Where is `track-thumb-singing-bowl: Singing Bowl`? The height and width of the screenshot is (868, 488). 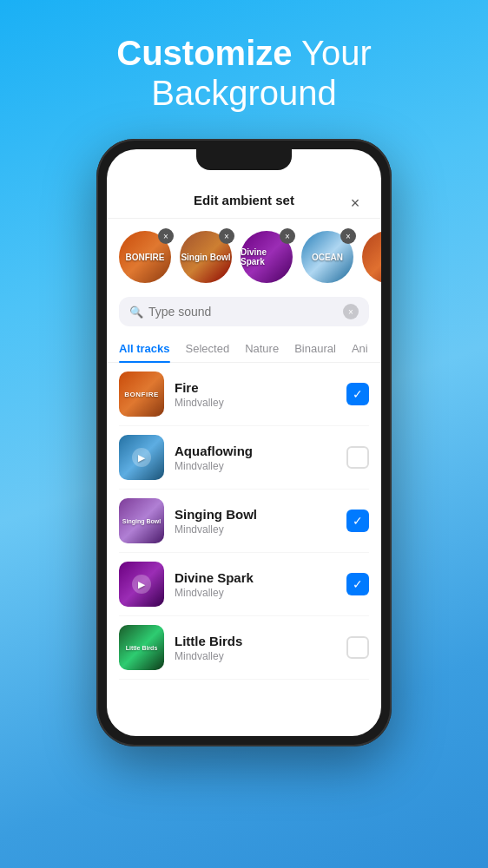
track-thumb-singing-bowl: Singing Bowl is located at coordinates (142, 521).